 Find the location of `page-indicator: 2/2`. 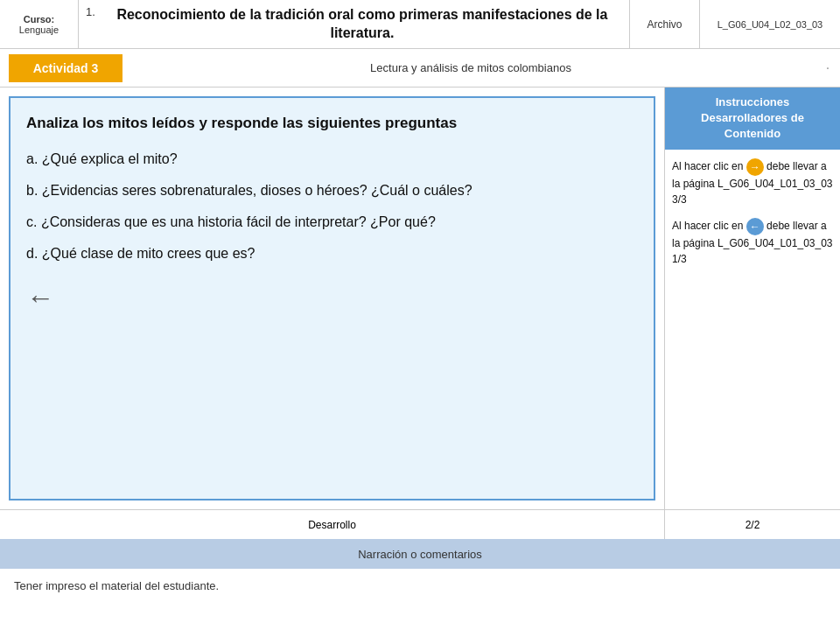

page-indicator: 2/2 is located at coordinates (752, 525).